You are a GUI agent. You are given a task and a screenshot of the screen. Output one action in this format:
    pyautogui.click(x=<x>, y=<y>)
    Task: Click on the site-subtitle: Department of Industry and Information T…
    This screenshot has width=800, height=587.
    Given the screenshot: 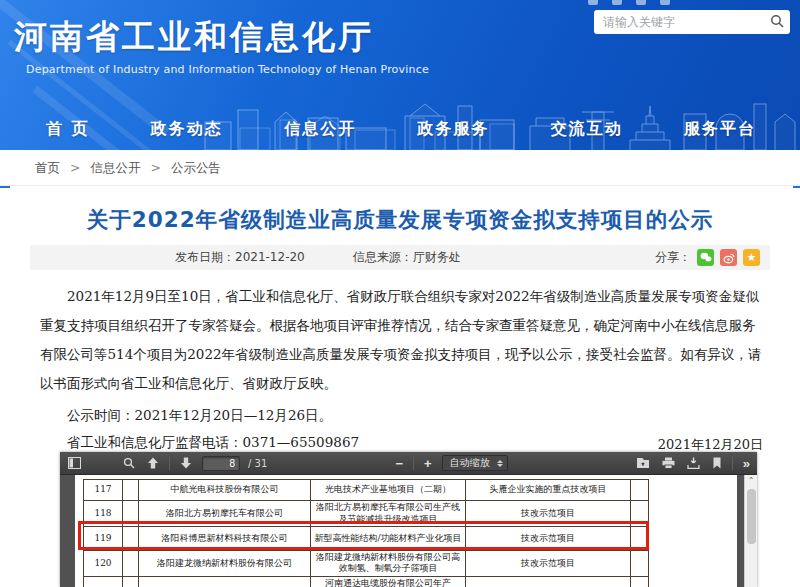 What is the action you would take?
    pyautogui.click(x=228, y=70)
    